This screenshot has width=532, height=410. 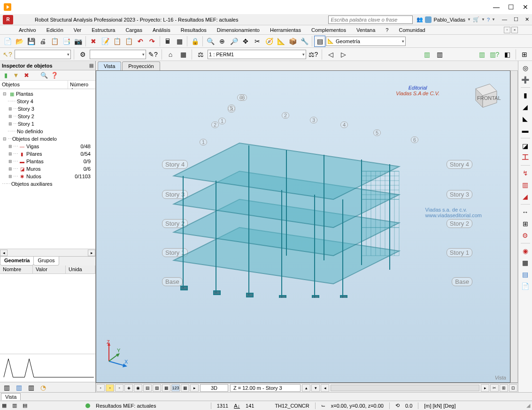 I want to click on loadcase-icon: ⚖, so click(x=200, y=54).